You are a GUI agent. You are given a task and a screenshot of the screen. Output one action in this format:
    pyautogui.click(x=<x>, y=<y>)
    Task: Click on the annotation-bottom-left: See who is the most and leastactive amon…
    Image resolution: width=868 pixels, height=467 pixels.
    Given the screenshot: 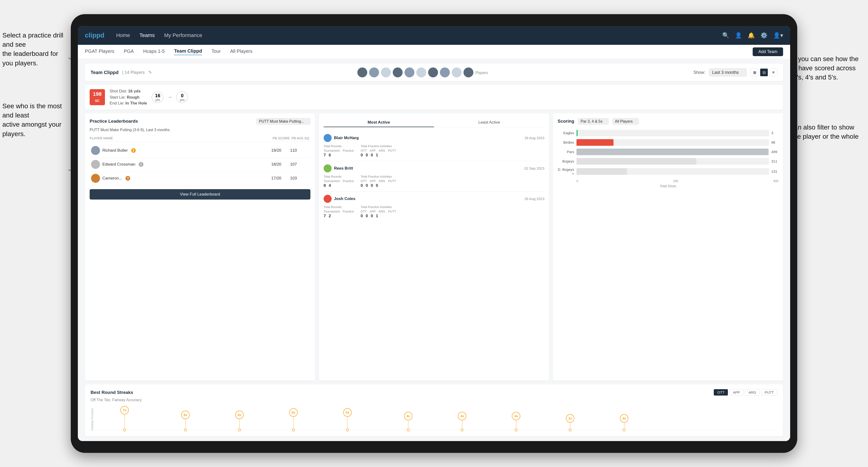 What is the action you would take?
    pyautogui.click(x=35, y=120)
    